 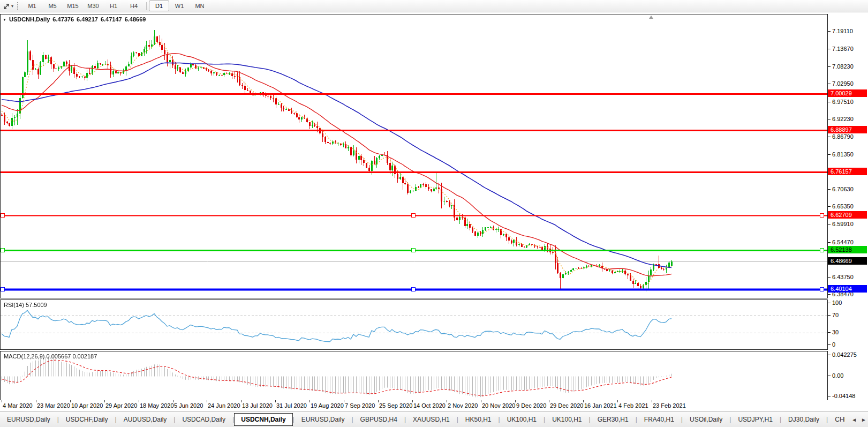 What do you see at coordinates (659, 419) in the screenshot?
I see `tab-fra40-h1: FRA40,H1` at bounding box center [659, 419].